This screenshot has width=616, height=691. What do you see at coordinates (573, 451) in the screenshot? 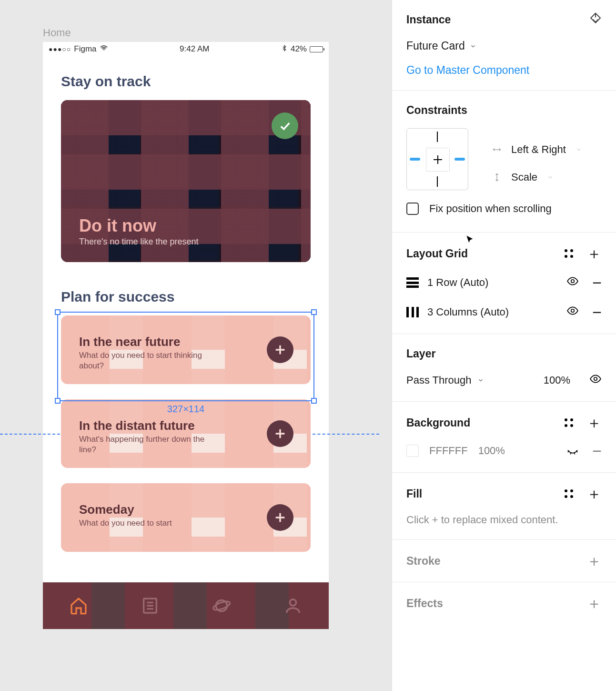
I see `background-hidden-icon` at bounding box center [573, 451].